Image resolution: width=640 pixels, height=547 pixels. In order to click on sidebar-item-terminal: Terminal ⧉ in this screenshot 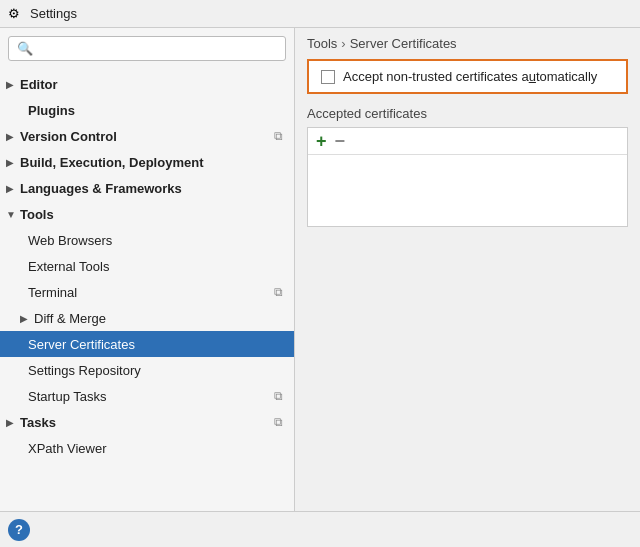, I will do `click(147, 292)`.